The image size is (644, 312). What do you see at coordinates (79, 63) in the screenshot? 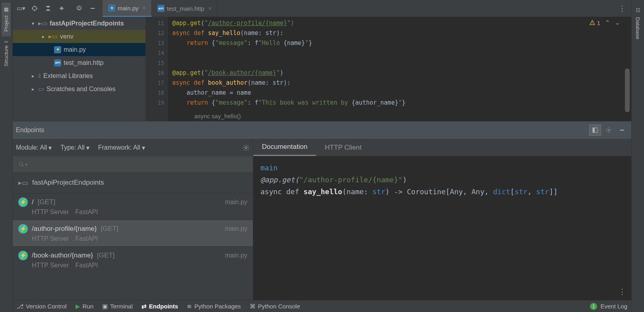
I see `tree-test-http: API test_main.http` at bounding box center [79, 63].